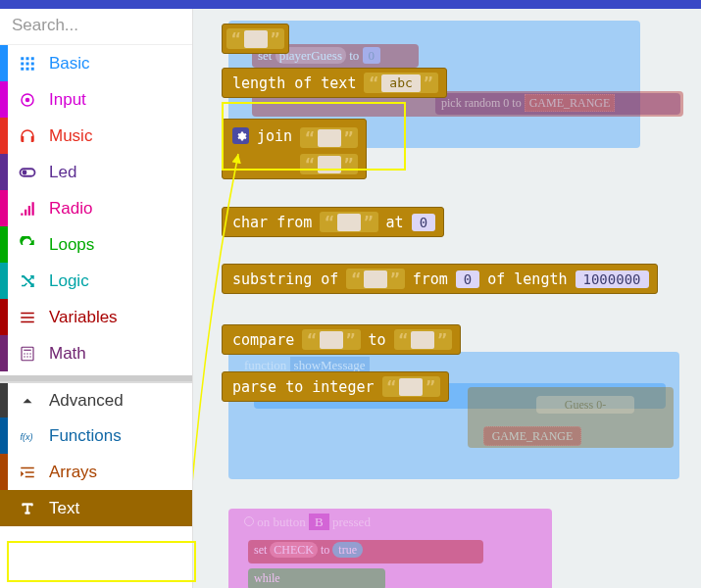 Image resolution: width=701 pixels, height=588 pixels. What do you see at coordinates (527, 279) in the screenshot?
I see `oflength-label: of length` at bounding box center [527, 279].